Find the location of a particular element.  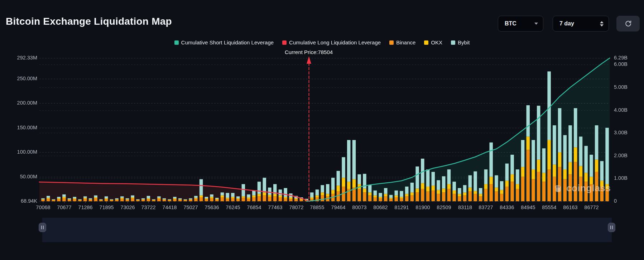

period-select: 7 day is located at coordinates (581, 24).